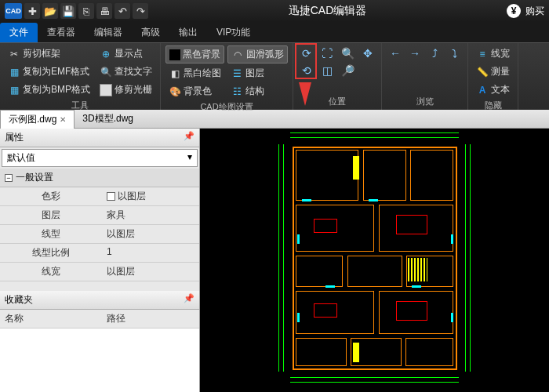 The image size is (549, 392). Describe the element at coordinates (86, 11) in the screenshot. I see `saveall-icon: ⎘` at that location.